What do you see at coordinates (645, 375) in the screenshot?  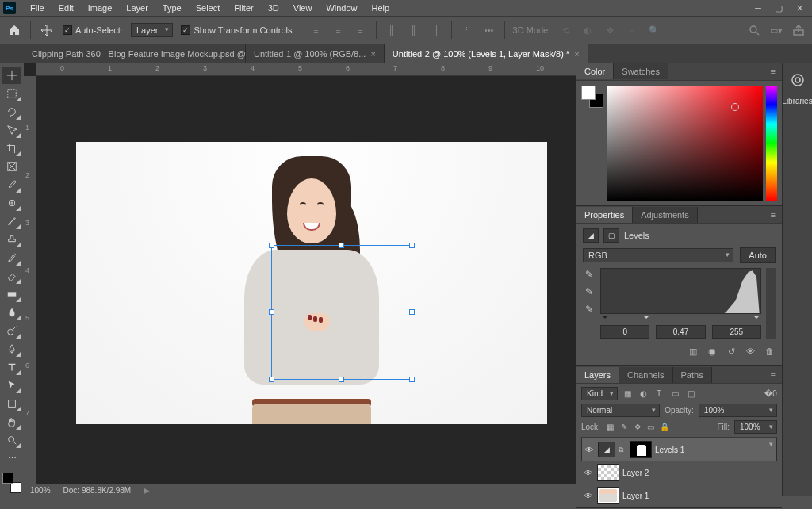 I see `tab-channels: Channels` at bounding box center [645, 375].